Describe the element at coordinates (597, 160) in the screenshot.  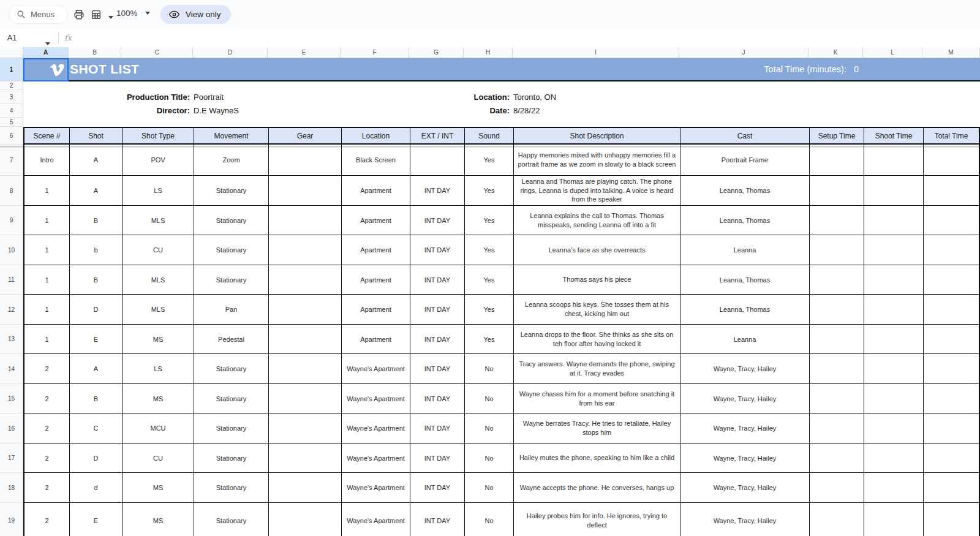
I see `table-cell: Happy memories mixed with unhappy memori…` at that location.